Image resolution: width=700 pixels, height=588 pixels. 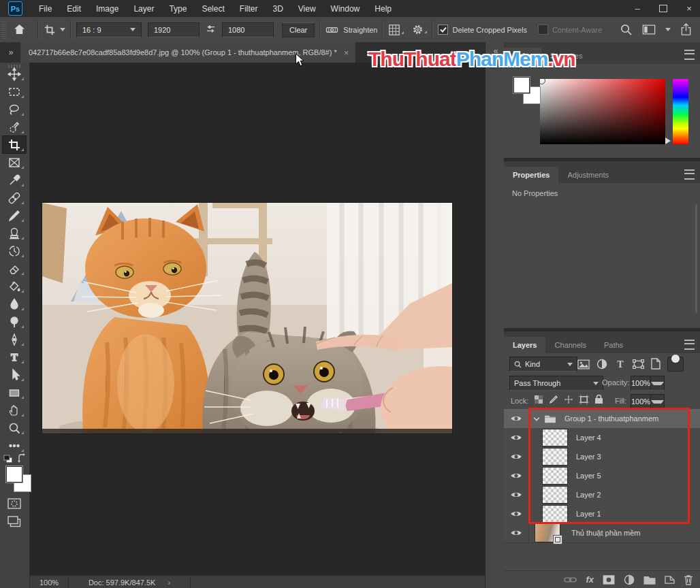 I want to click on overlay-options-button, so click(x=396, y=30).